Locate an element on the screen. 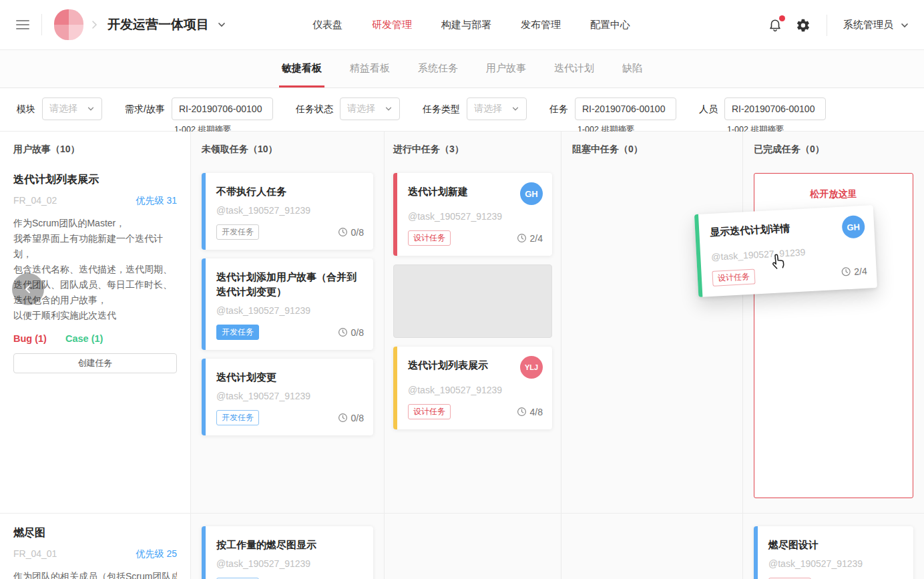  filter-label: 人员 is located at coordinates (708, 109).